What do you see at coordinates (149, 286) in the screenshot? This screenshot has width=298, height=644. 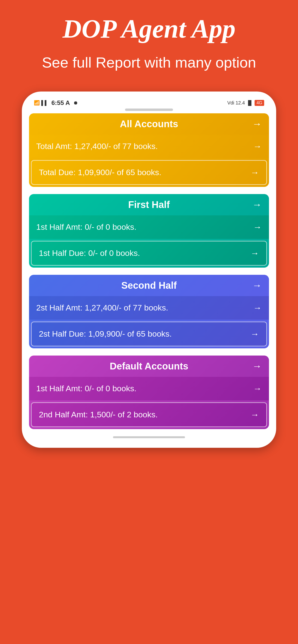 I see `section-header-second-half: Second Half→` at bounding box center [149, 286].